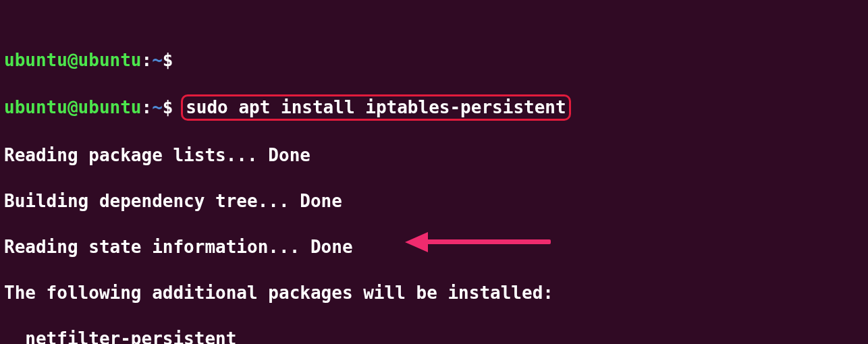 Image resolution: width=868 pixels, height=344 pixels. Describe the element at coordinates (376, 107) in the screenshot. I see `command-text: sudo apt install iptables-persistent` at that location.